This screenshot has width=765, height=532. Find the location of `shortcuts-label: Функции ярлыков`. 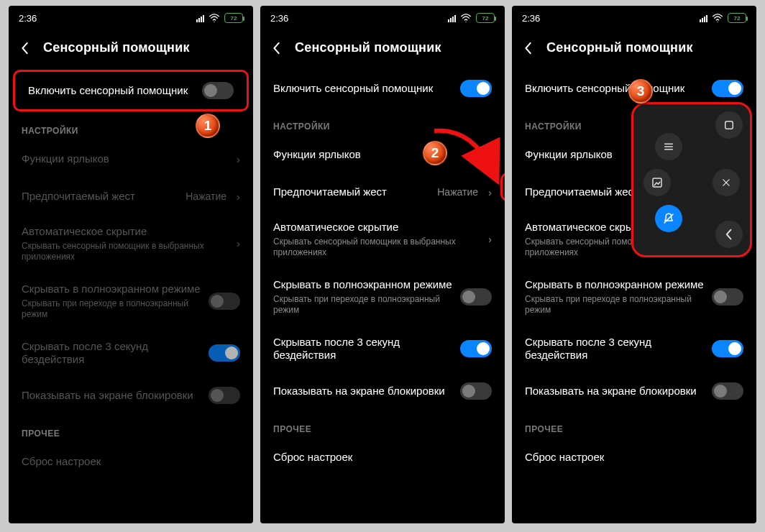

shortcuts-label: Функции ярлыков is located at coordinates (377, 155).